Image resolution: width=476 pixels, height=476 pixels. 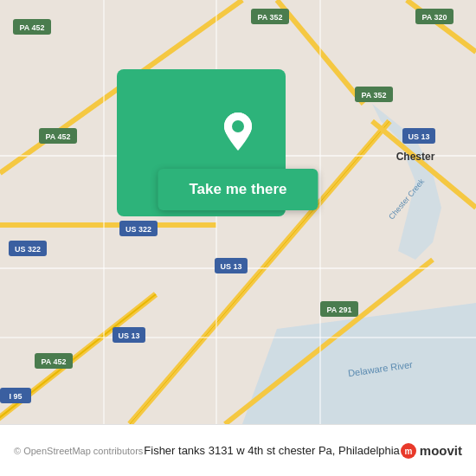 I want to click on svg-text: m, so click(x=408, y=452).